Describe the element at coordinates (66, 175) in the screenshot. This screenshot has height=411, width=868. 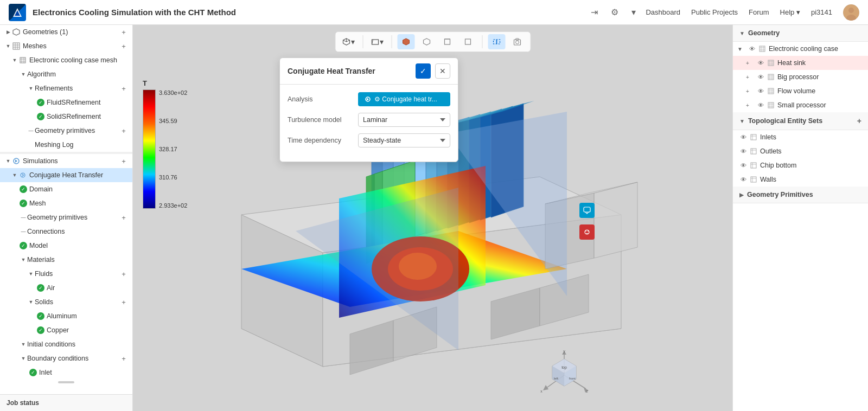
I see `tree-cht: ▼ Conjugate Heat Transfer` at that location.